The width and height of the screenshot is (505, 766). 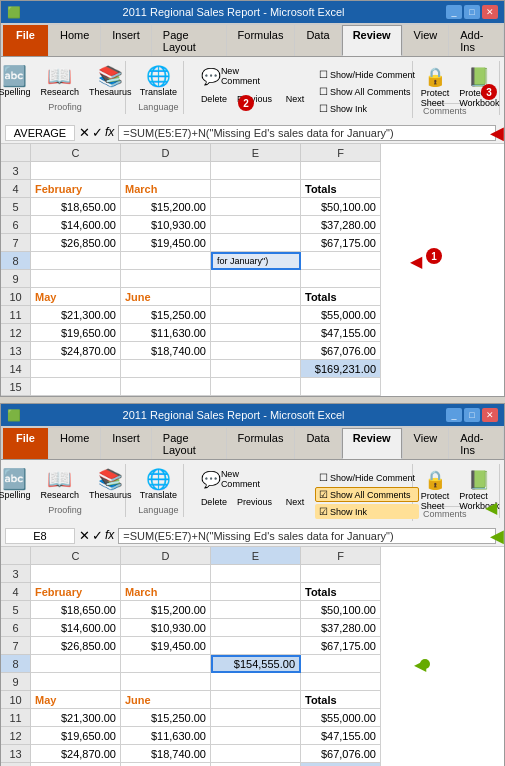 I want to click on cell-c5-2: $18,650.00, so click(x=76, y=610).